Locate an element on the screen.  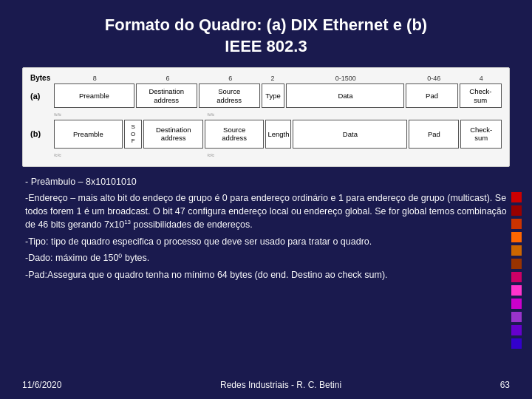
byte-2: 2 is located at coordinates (273, 78).